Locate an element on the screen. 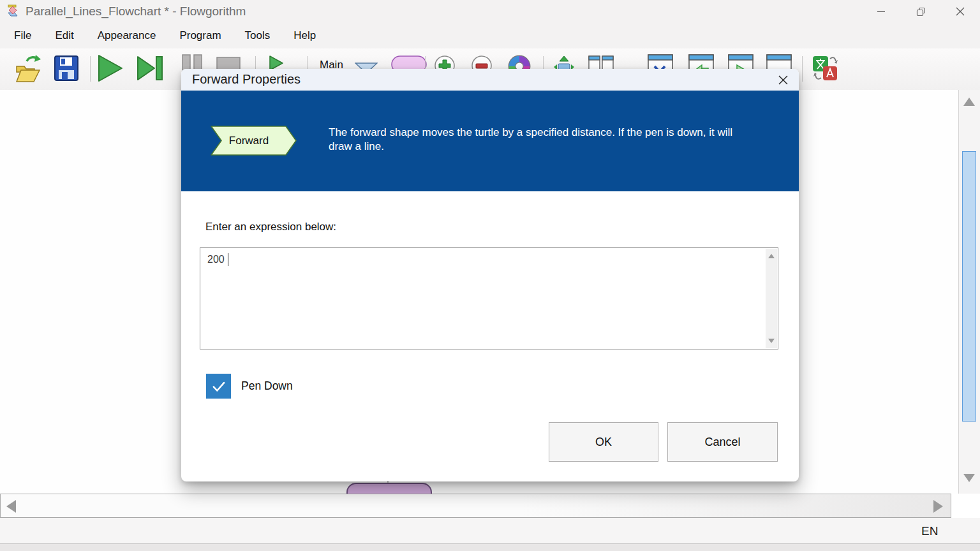 The width and height of the screenshot is (980, 551). horizontal-scrollbar is located at coordinates (476, 506).